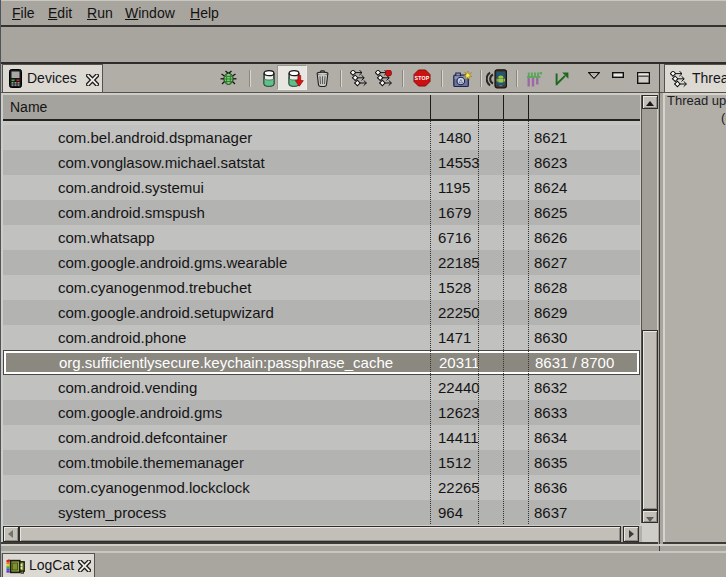 This screenshot has width=726, height=577. Describe the element at coordinates (422, 78) in the screenshot. I see `svg-text: STOP` at that location.